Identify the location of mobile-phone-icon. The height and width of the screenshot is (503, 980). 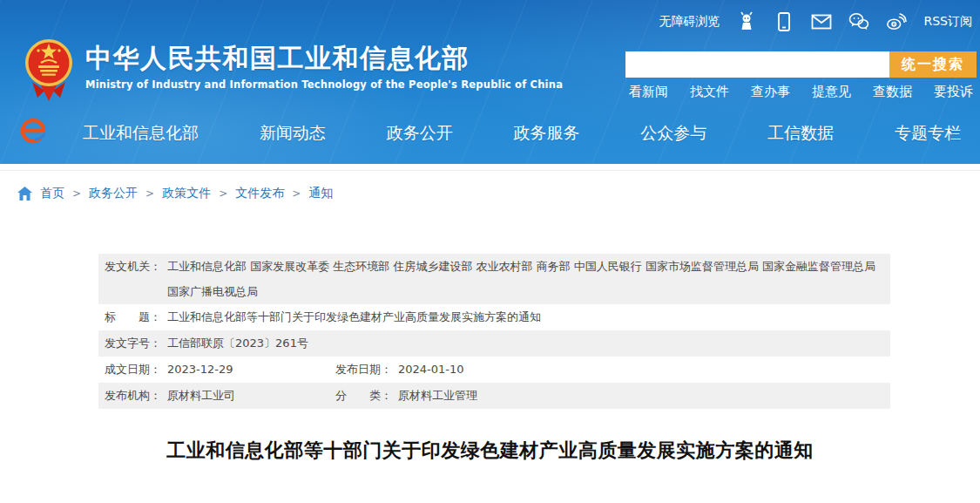
(784, 22).